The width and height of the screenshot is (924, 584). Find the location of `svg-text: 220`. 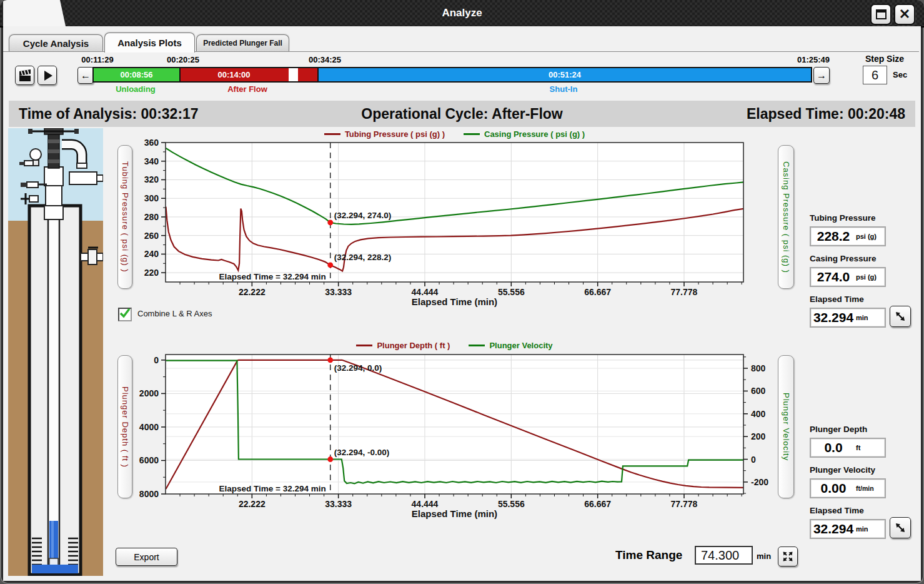

svg-text: 220 is located at coordinates (152, 273).